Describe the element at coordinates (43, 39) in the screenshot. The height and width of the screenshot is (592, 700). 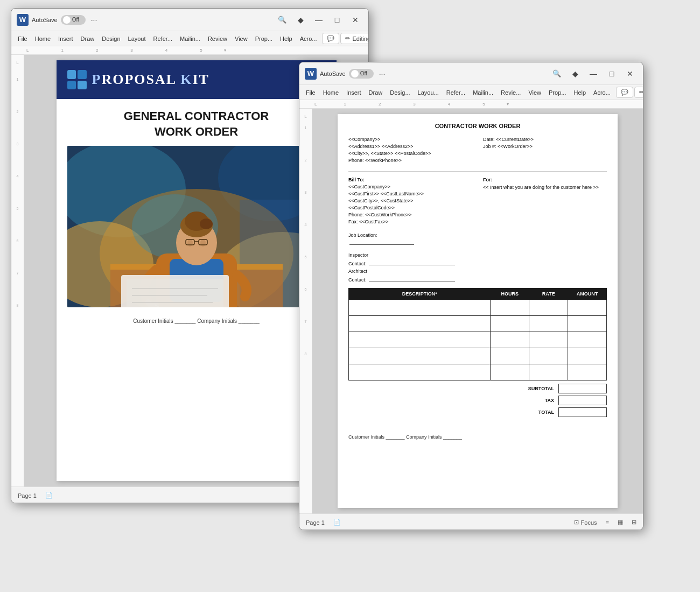
I see `menu-home-back: Home` at that location.